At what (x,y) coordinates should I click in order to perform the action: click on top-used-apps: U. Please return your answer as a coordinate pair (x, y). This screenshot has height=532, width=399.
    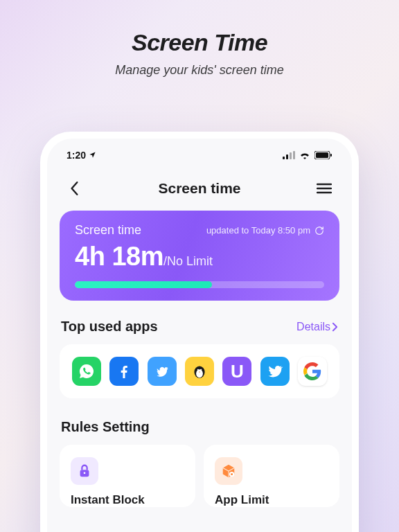
    Looking at the image, I should click on (200, 371).